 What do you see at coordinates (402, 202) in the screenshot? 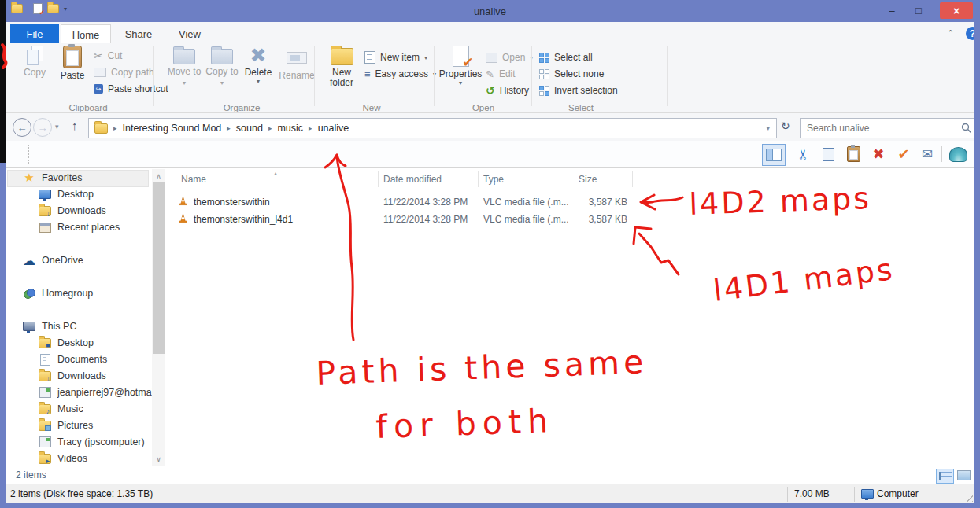
I see `file-row: themonsterswithin 11/22/2014 3:28 PM VLC…` at bounding box center [402, 202].